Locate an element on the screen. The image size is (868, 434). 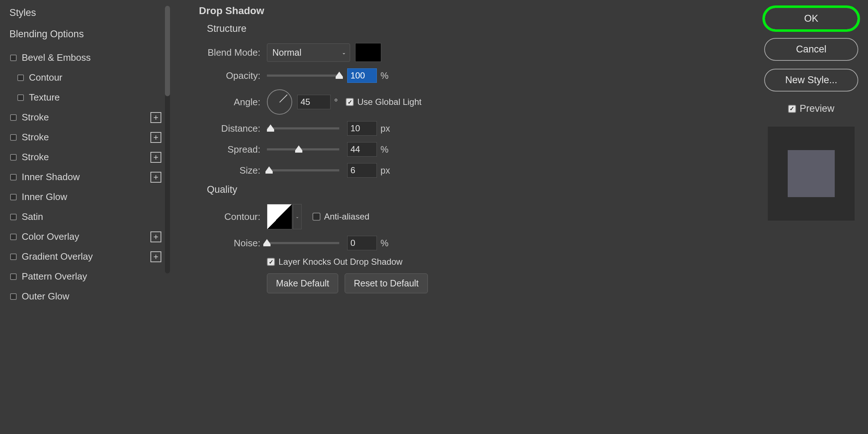
preview-checkbox is located at coordinates (792, 109).